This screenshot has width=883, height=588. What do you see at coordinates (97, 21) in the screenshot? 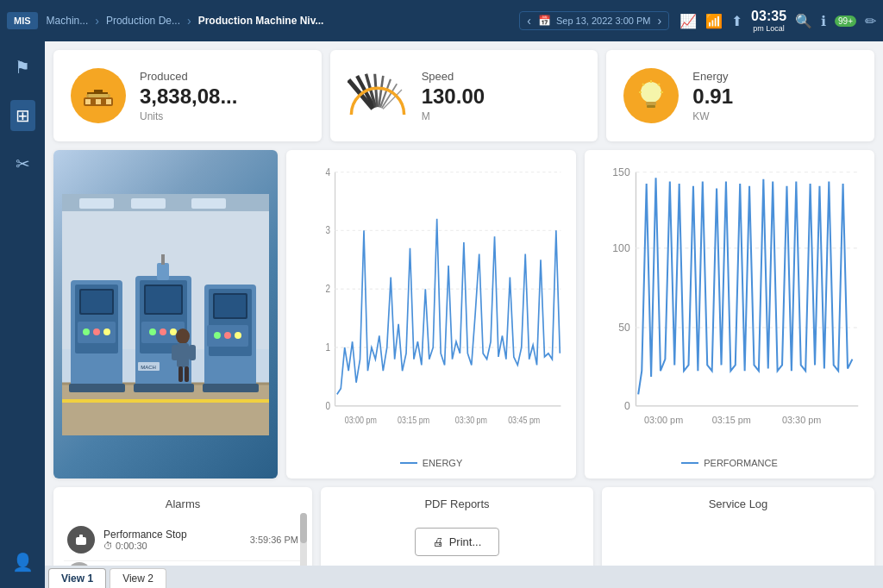
I see `breadcrumb-sep-1: ›` at bounding box center [97, 21].